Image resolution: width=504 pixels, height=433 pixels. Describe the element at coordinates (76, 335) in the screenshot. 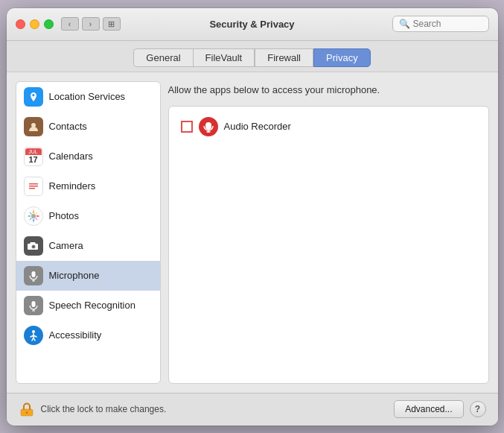

I see `sidebar-label-accessibility: Accessibility` at that location.